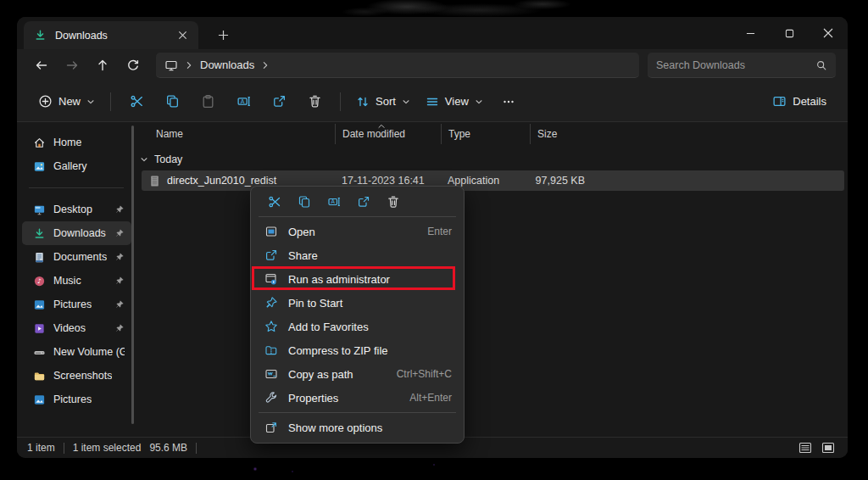 This screenshot has height=480, width=868. I want to click on chevron-down-icon, so click(406, 102).